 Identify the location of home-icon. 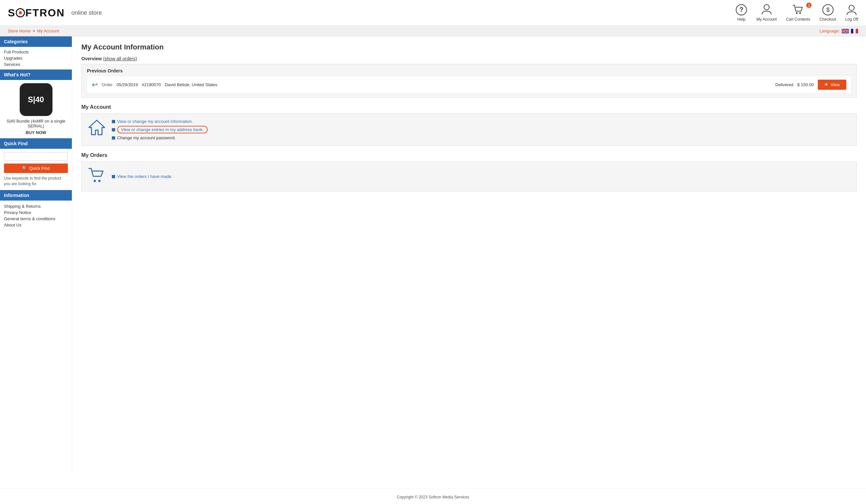
(97, 128).